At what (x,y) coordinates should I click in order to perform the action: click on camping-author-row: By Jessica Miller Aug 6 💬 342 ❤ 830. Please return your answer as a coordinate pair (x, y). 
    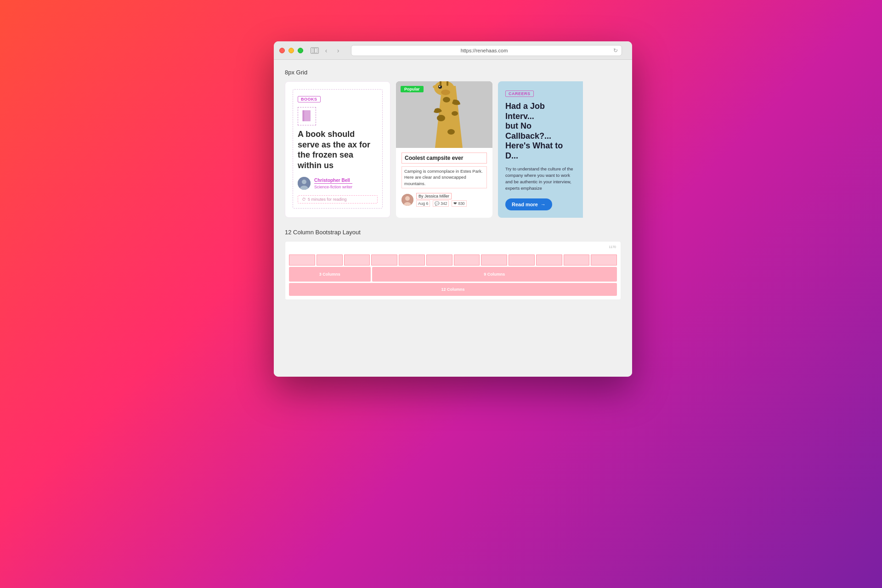
    Looking at the image, I should click on (444, 200).